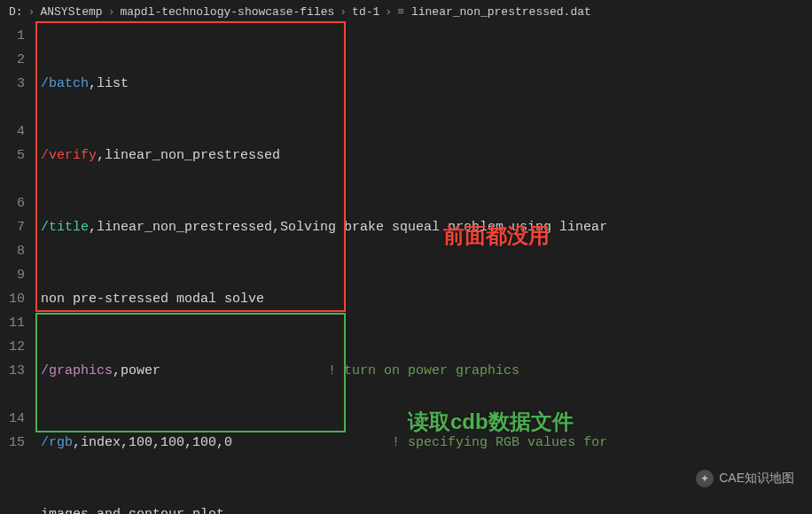 The image size is (812, 514). What do you see at coordinates (20, 269) in the screenshot?
I see `line-gutter: 1 2 3 4 5 6 7 8 9 10 11 12 13 14 15` at bounding box center [20, 269].